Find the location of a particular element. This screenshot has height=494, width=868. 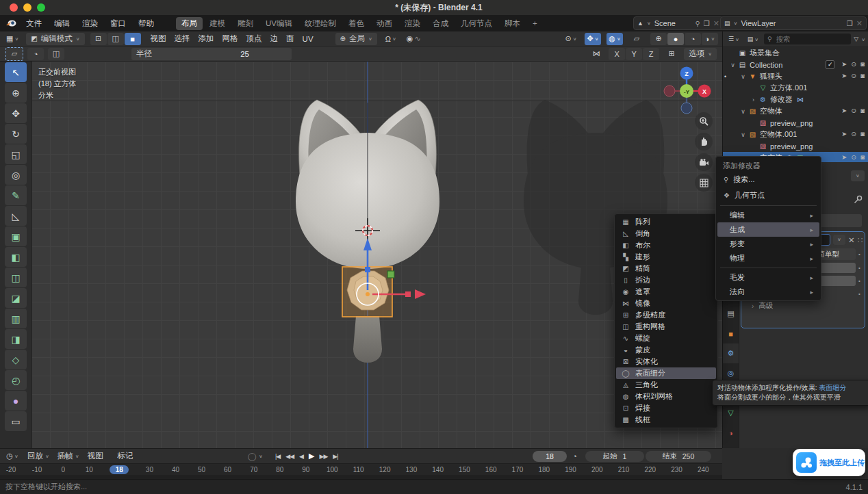

topbar-menu: 渲染 is located at coordinates (90, 23).